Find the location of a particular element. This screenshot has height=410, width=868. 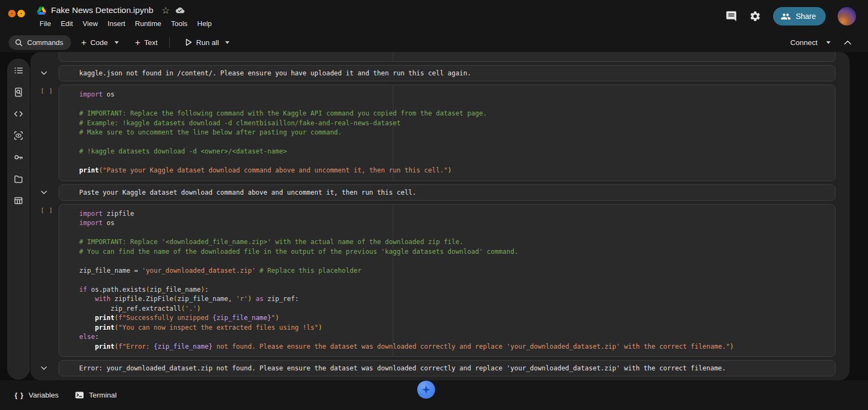

output-cell-row: Paste your Kaggle dataset download comma… is located at coordinates (447, 193).